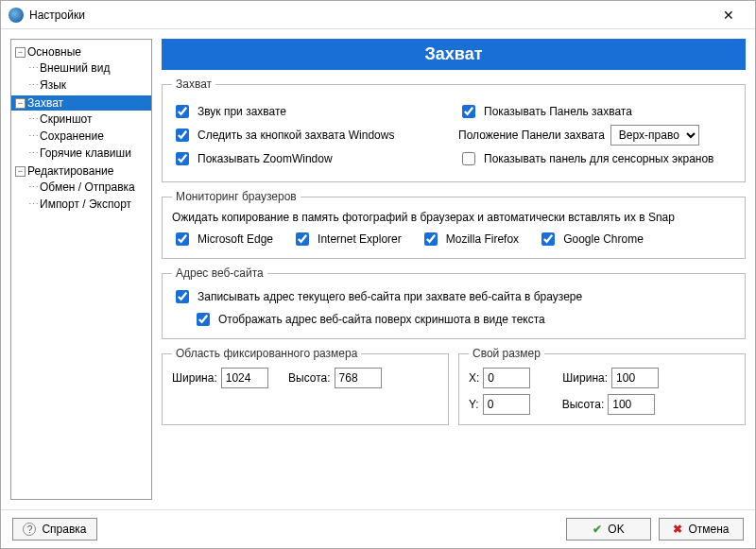 The width and height of the screenshot is (756, 549). Describe the element at coordinates (55, 529) in the screenshot. I see `help-button: ?Справка` at that location.